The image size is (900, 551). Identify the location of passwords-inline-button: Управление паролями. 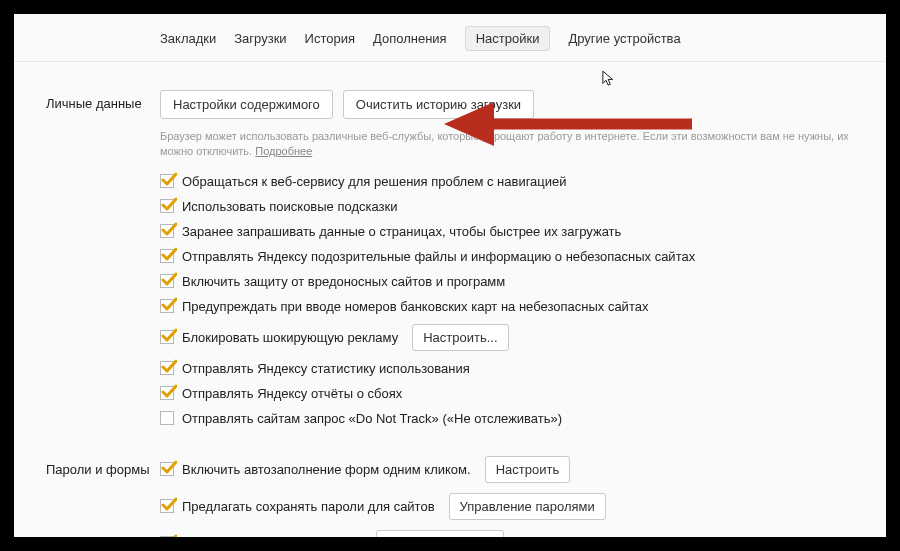
(528, 506).